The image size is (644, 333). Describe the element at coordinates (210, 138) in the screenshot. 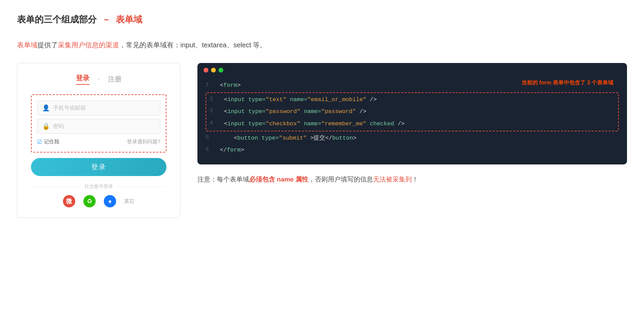

I see `line-num-5: 5` at that location.